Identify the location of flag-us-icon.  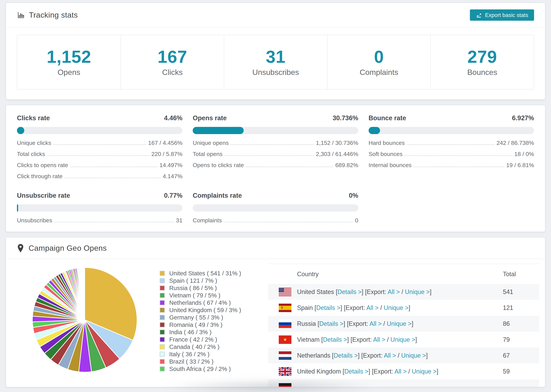
(285, 292).